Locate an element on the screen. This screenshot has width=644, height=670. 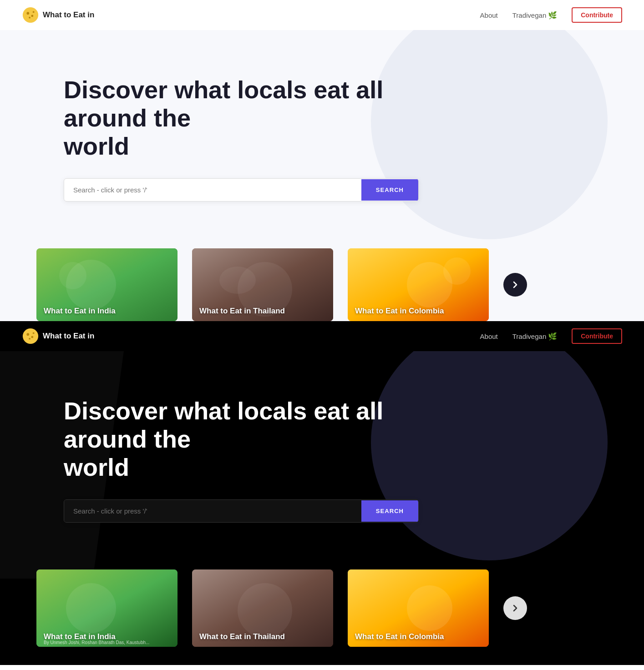
hero-title: Discover what locals eat all around the … is located at coordinates (244, 118).